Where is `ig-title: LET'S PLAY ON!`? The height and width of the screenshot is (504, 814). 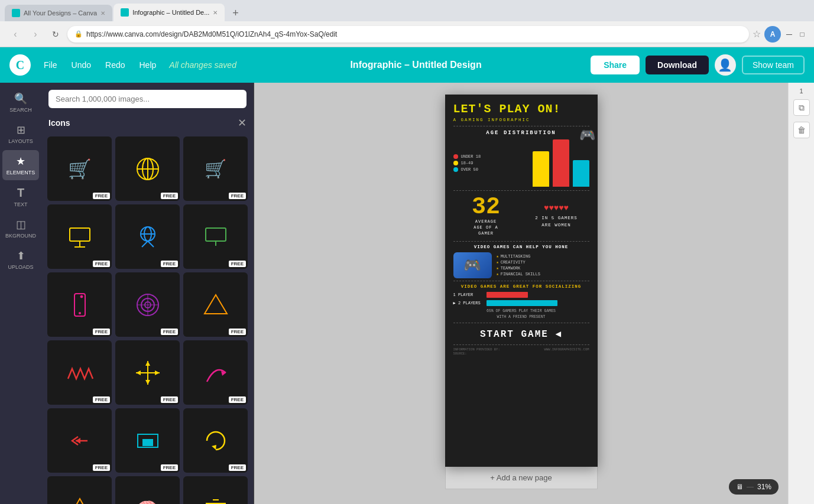 ig-title: LET'S PLAY ON! is located at coordinates (521, 109).